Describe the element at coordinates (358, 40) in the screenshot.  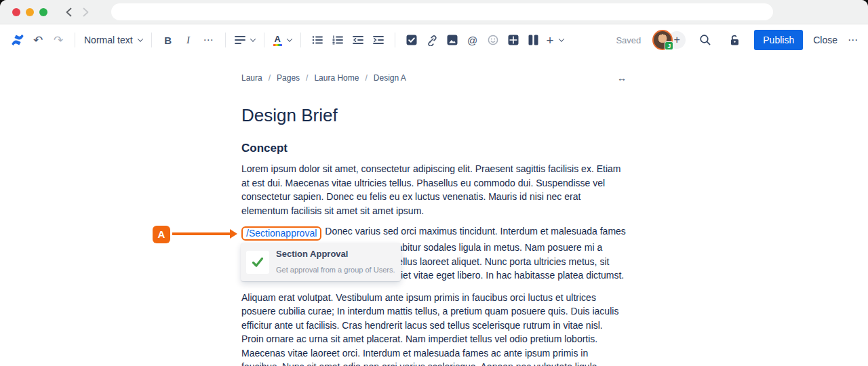
I see `outdent-button` at that location.